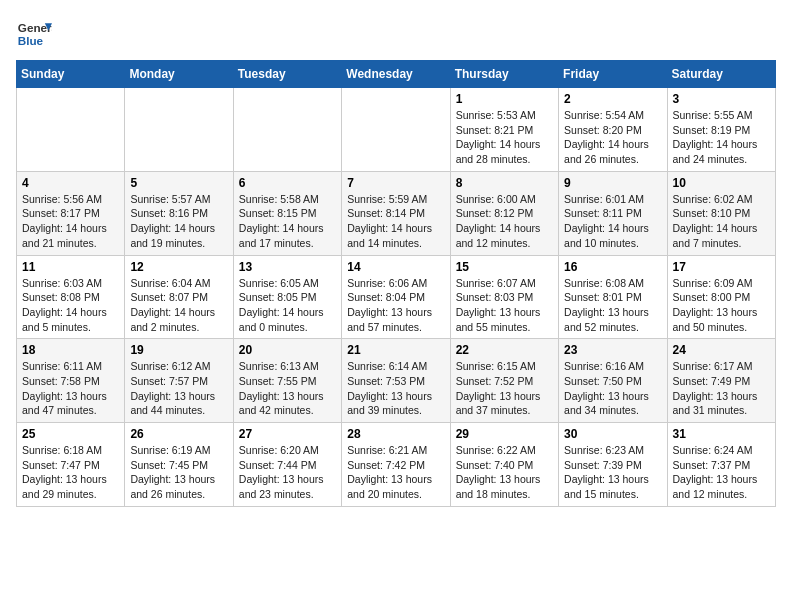 This screenshot has width=792, height=612. What do you see at coordinates (178, 388) in the screenshot?
I see `day-detail: Sunrise: 6:12 AMSunset: 7:57 PMDaylight:…` at bounding box center [178, 388].